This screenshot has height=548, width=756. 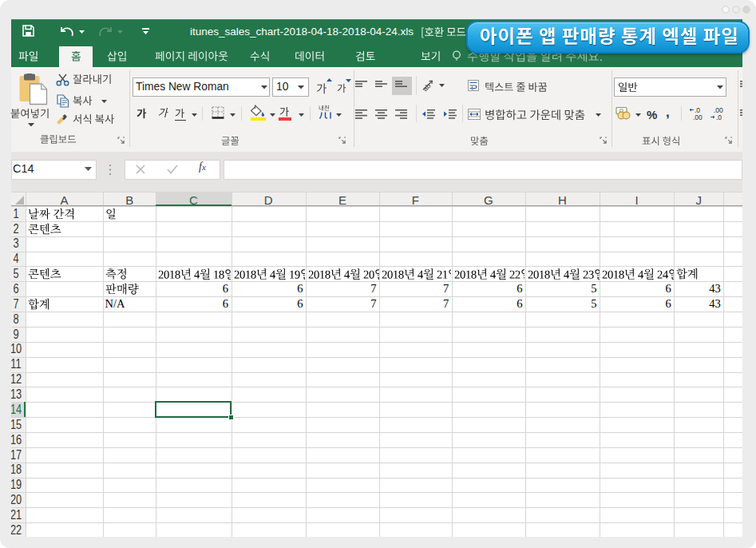 I want to click on svg-text: .00, so click(x=698, y=117).